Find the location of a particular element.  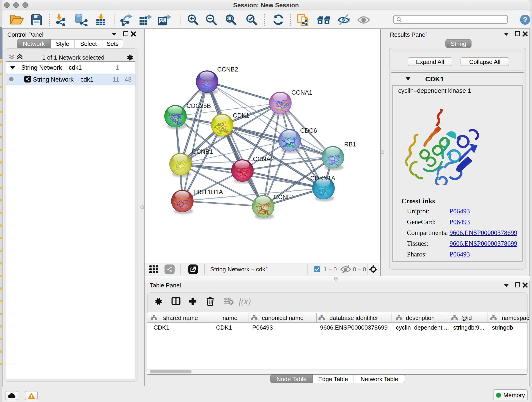

svg-text: HIST1H1A is located at coordinates (208, 192).